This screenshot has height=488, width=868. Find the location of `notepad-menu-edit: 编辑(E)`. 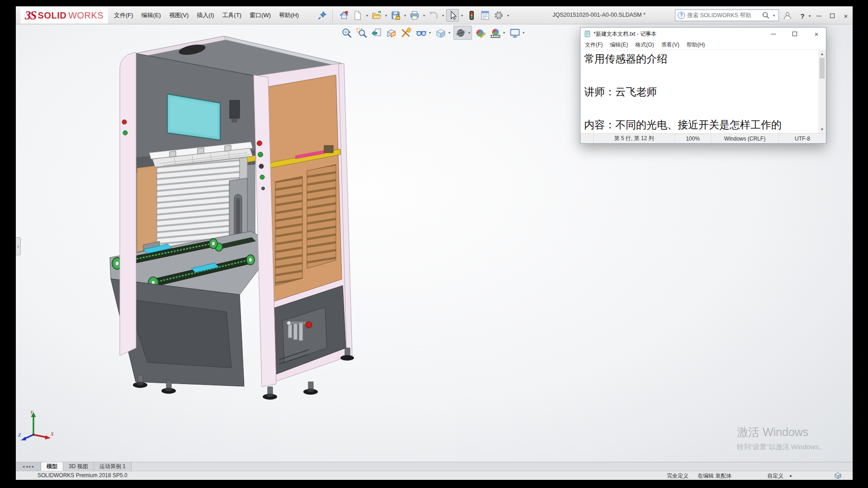

notepad-menu-edit: 编辑(E) is located at coordinates (619, 45).